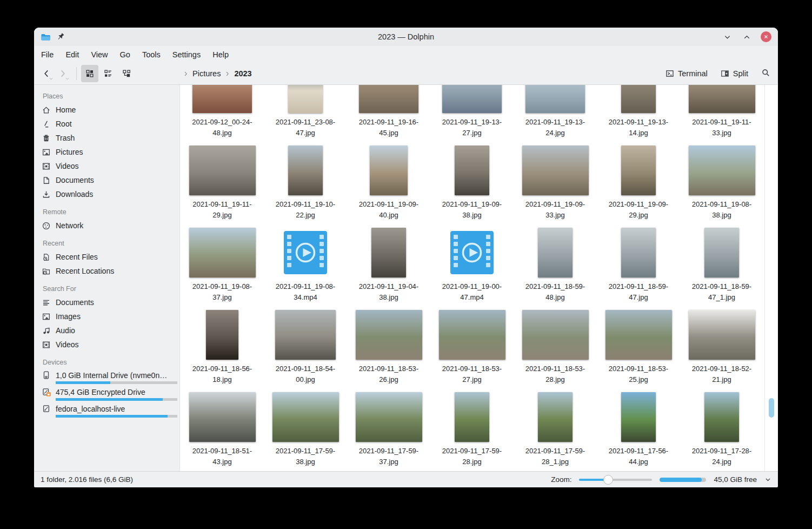  I want to click on maximize-button, so click(747, 37).